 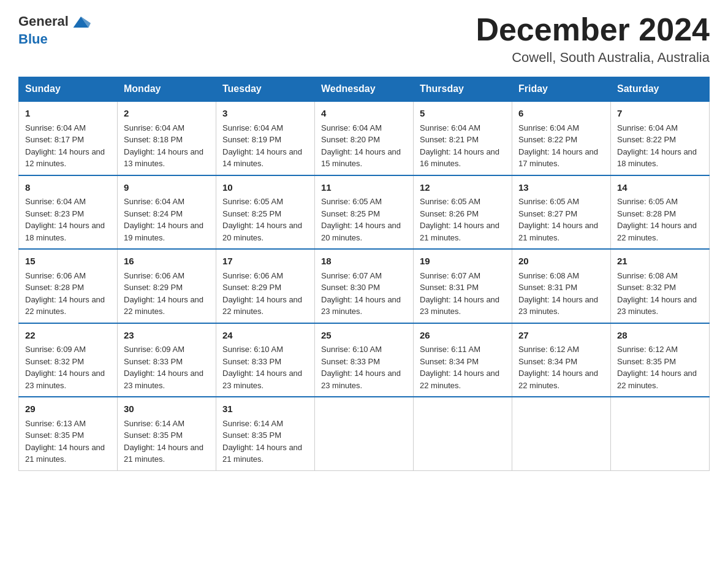 What do you see at coordinates (364, 261) in the screenshot?
I see `day-number: 18` at bounding box center [364, 261].